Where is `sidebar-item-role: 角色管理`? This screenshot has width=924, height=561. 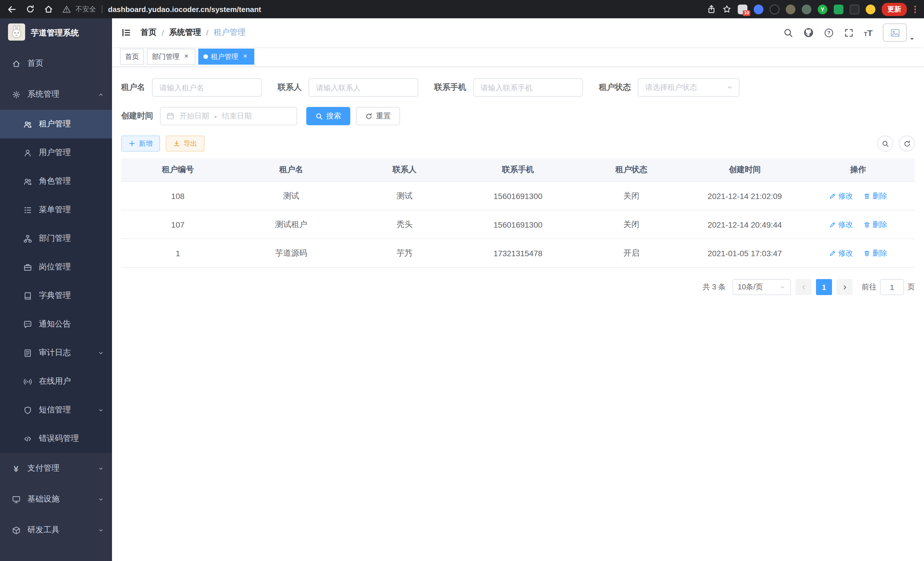 sidebar-item-role: 角色管理 is located at coordinates (56, 181).